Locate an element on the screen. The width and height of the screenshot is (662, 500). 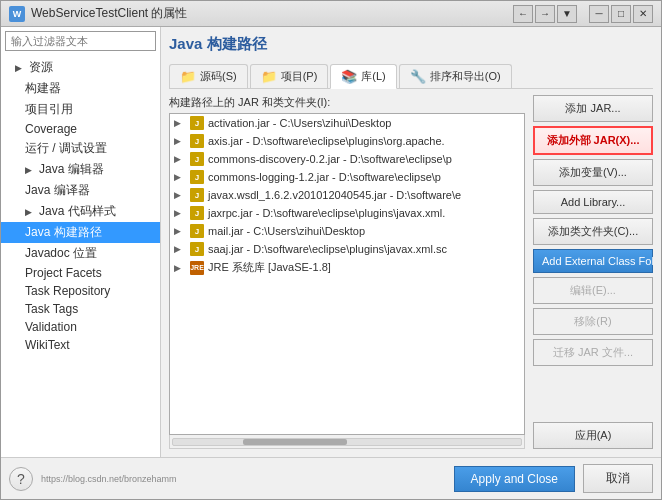
sidebar-item-javadoc: Javadoc 位置 is located at coordinates (80, 254).